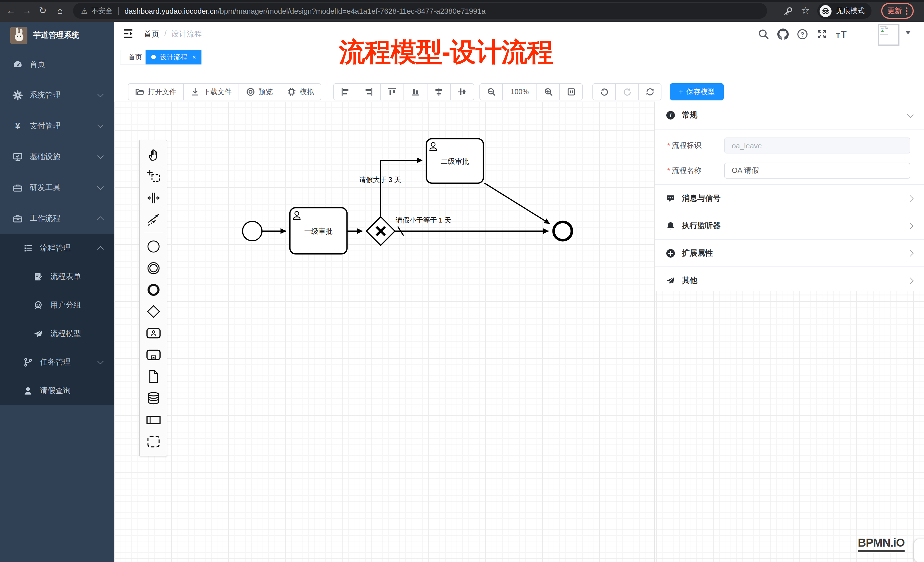 This screenshot has width=924, height=562. Describe the element at coordinates (517, 204) in the screenshot. I see `flow-task2-to-end` at that location.